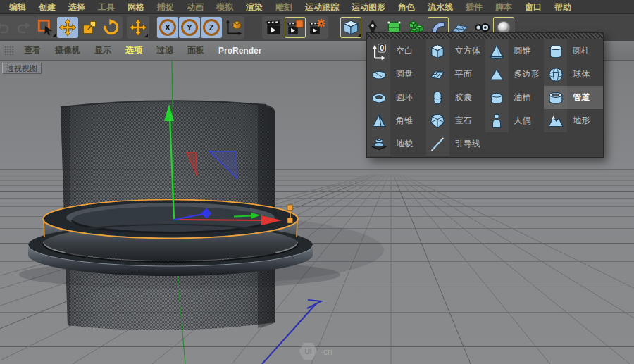 The width and height of the screenshot is (634, 364). What do you see at coordinates (456, 121) in the screenshot?
I see `primitive-item-gem: 宝石` at bounding box center [456, 121].